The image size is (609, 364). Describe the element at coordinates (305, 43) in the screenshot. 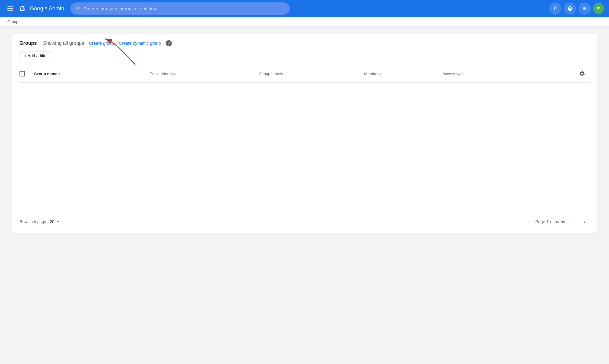

I see `card-header-container: Groups | Showing all groups Create group…` at that location.